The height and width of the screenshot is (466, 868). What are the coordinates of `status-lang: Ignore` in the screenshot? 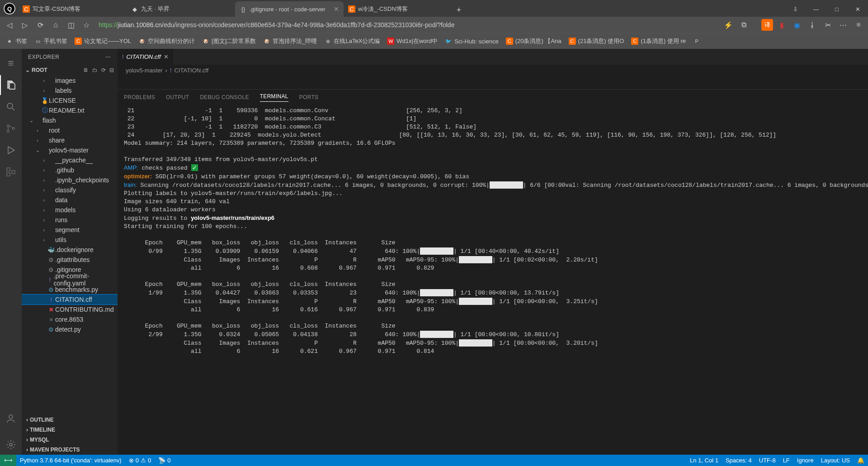 It's located at (806, 461).